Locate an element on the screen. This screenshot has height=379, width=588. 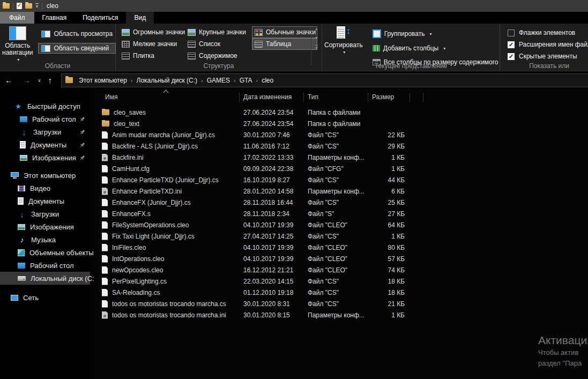
breadcrumb-item: Этот компьютер is located at coordinates (103, 80).